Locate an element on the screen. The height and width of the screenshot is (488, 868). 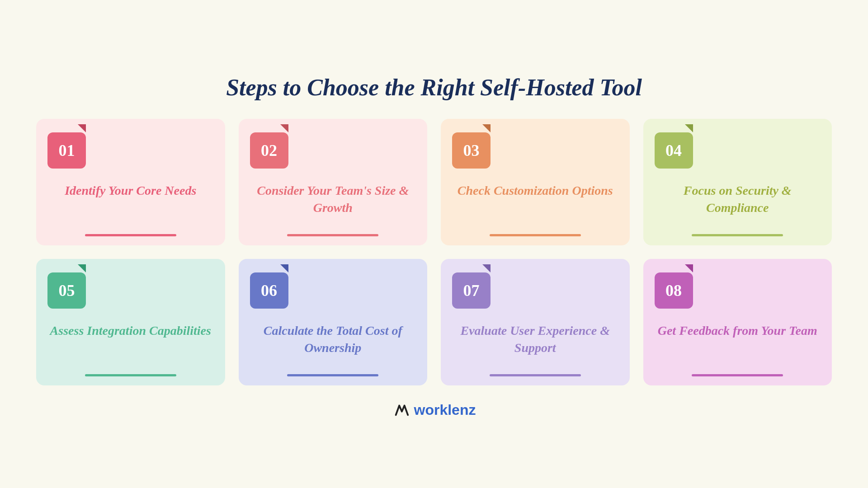
step-label-06: Calculate the Total Cost of Ownership is located at coordinates (333, 348).